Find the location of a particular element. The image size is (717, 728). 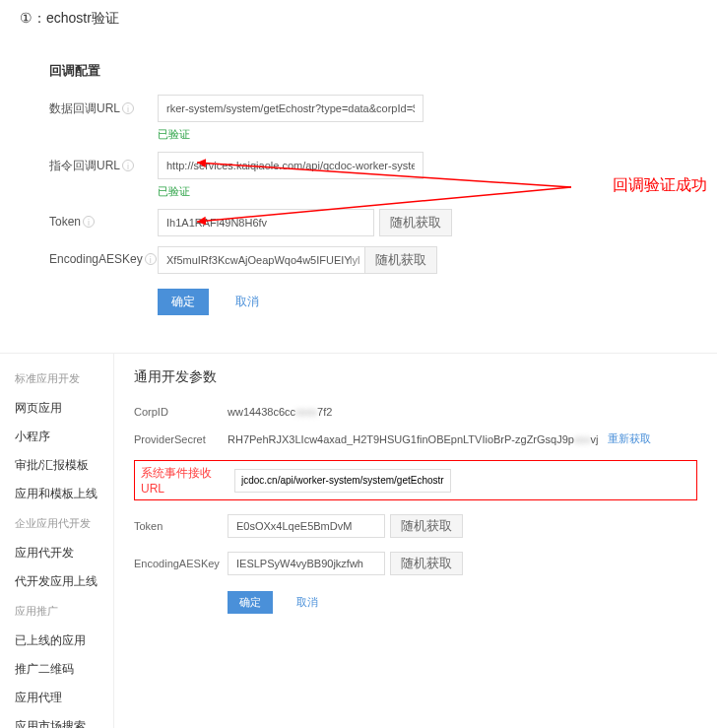

corpid-label: CorpID is located at coordinates (181, 412).